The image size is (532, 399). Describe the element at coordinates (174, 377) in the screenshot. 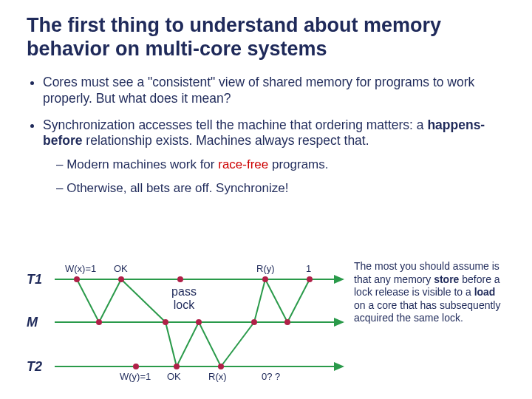

I see `lbl-ok2: OK` at that location.